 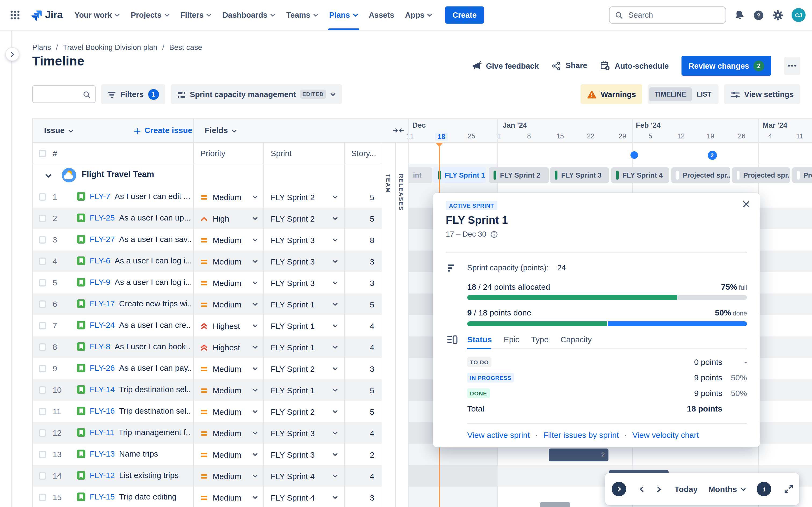 What do you see at coordinates (704, 94) in the screenshot?
I see `list-mode-tab: LIST` at bounding box center [704, 94].